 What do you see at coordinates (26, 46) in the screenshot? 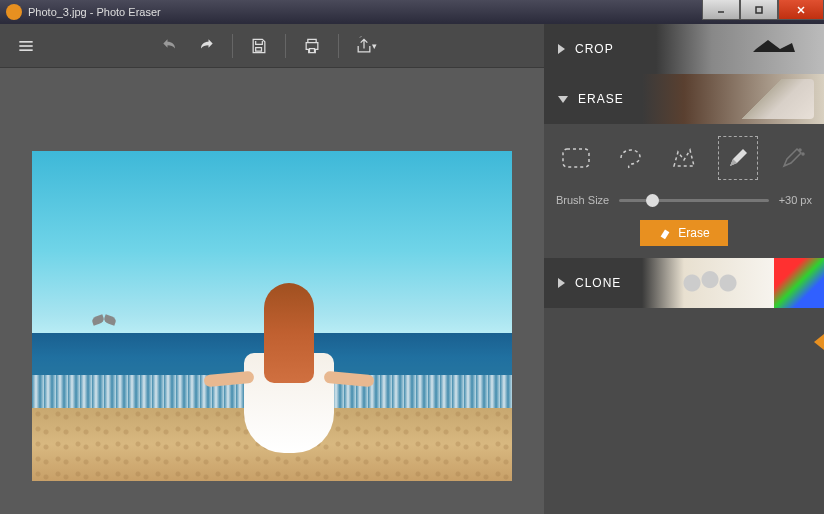
I see `menu-button` at bounding box center [26, 46].